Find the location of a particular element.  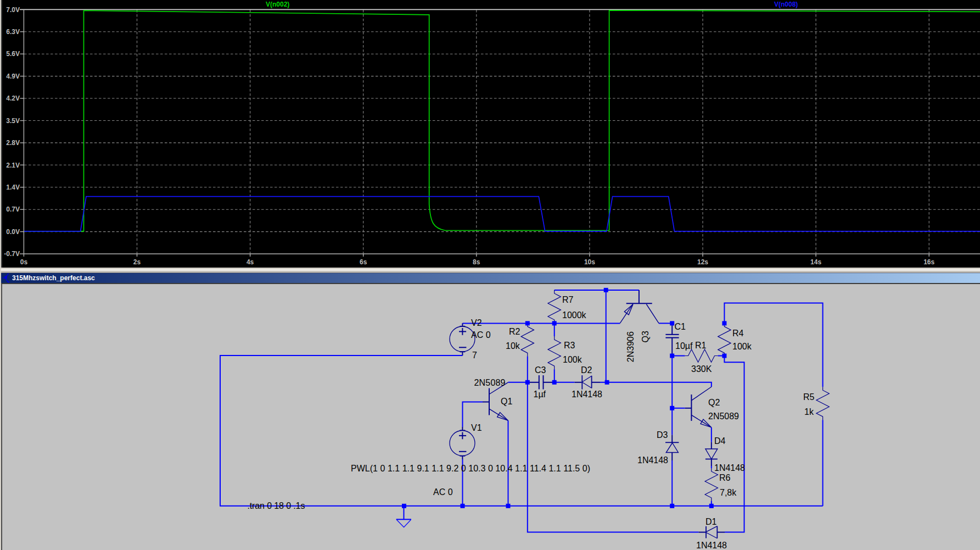

svg-text: D3 is located at coordinates (662, 435).